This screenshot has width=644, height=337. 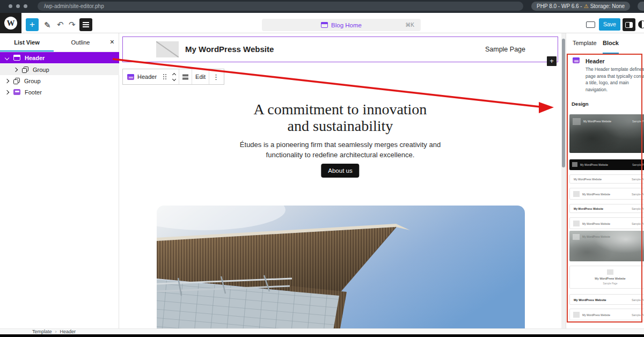 I want to click on list-item-label: Header, so click(x=34, y=58).